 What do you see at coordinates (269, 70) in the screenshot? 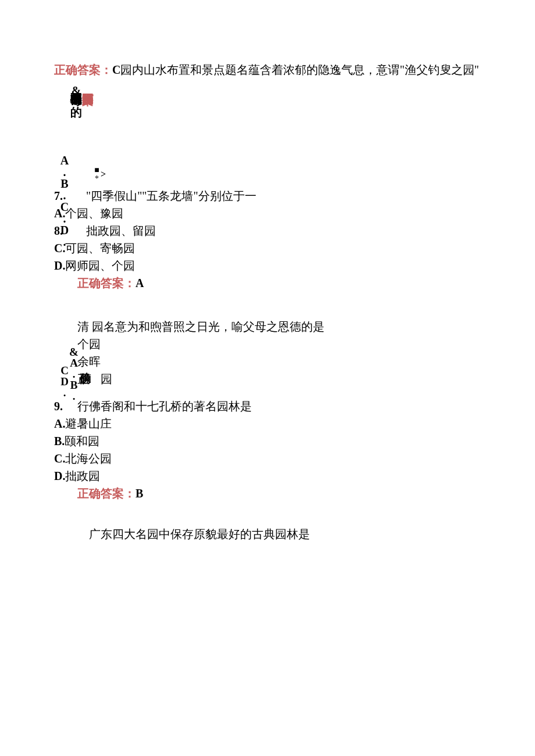
I see `answer-block-1: 正确答案：C园内山水布置和景点题名蕴含着浓郁的隐逸气息，意谓"渔父钓叟之园"` at bounding box center [269, 70].